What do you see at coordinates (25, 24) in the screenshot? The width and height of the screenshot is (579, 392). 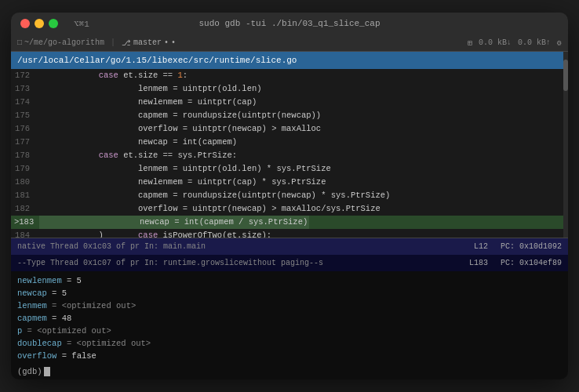 I see `close-button` at bounding box center [25, 24].